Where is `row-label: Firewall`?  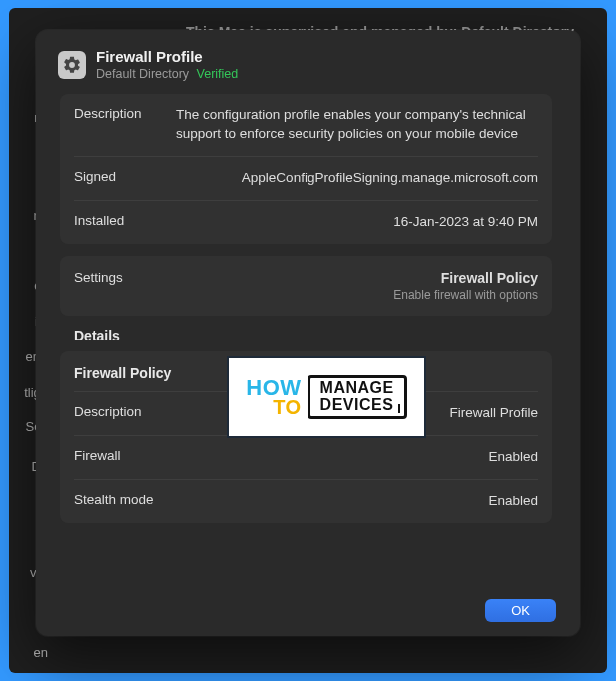 row-label: Firewall is located at coordinates (274, 455).